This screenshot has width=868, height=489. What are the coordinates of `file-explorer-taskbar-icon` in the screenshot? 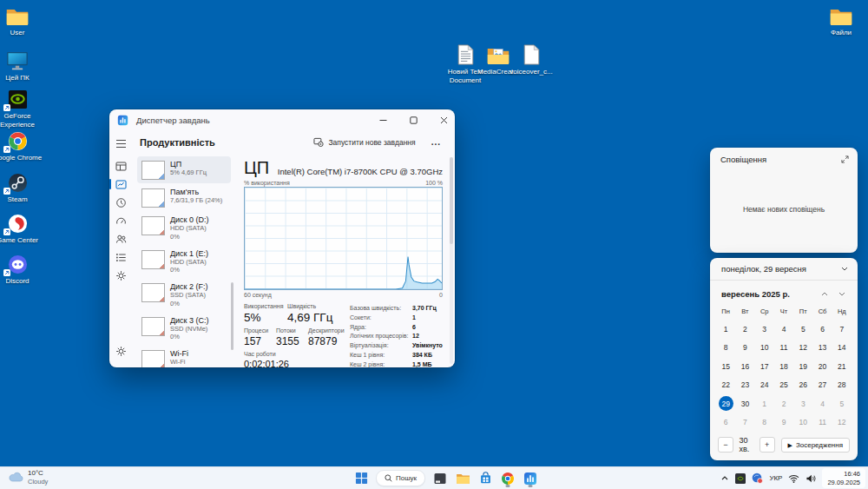 It's located at (463, 479).